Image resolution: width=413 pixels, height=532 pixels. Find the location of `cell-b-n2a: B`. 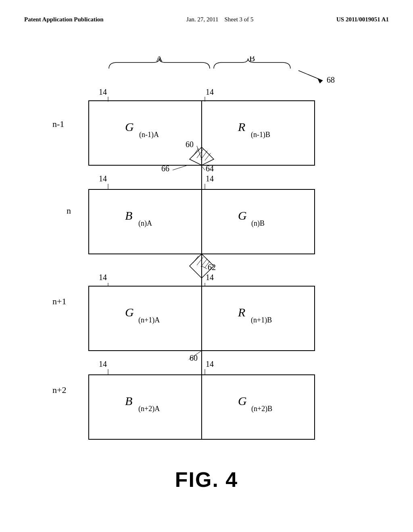

cell-b-n2a: B is located at coordinates (129, 401).